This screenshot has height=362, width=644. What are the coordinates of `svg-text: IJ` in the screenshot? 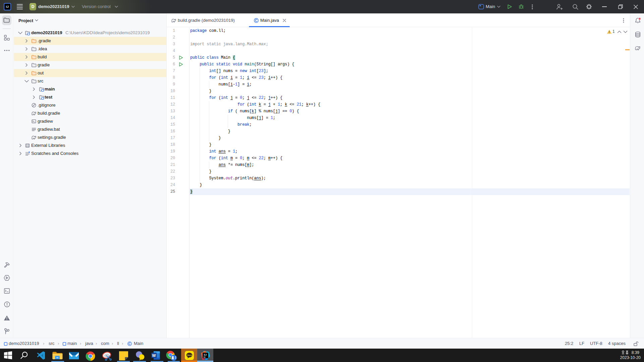 It's located at (205, 355).